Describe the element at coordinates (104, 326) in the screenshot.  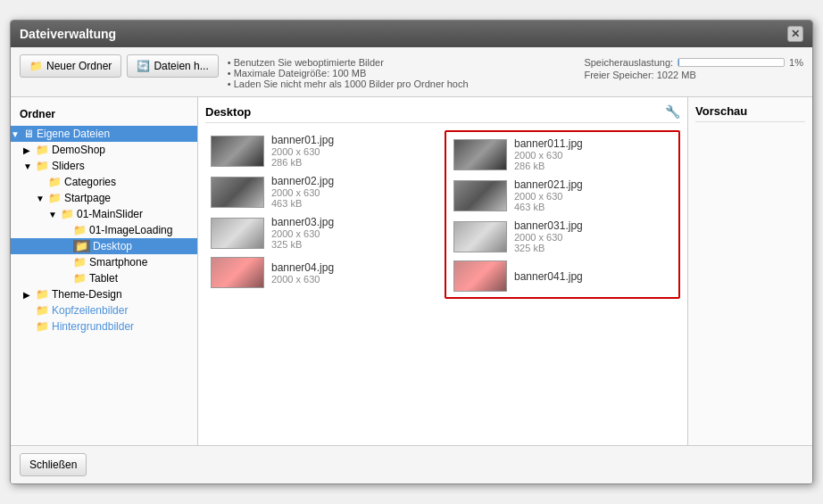
I see `sidebar-item-hintergrundbilder: 📁 Hintergrundbilder` at that location.